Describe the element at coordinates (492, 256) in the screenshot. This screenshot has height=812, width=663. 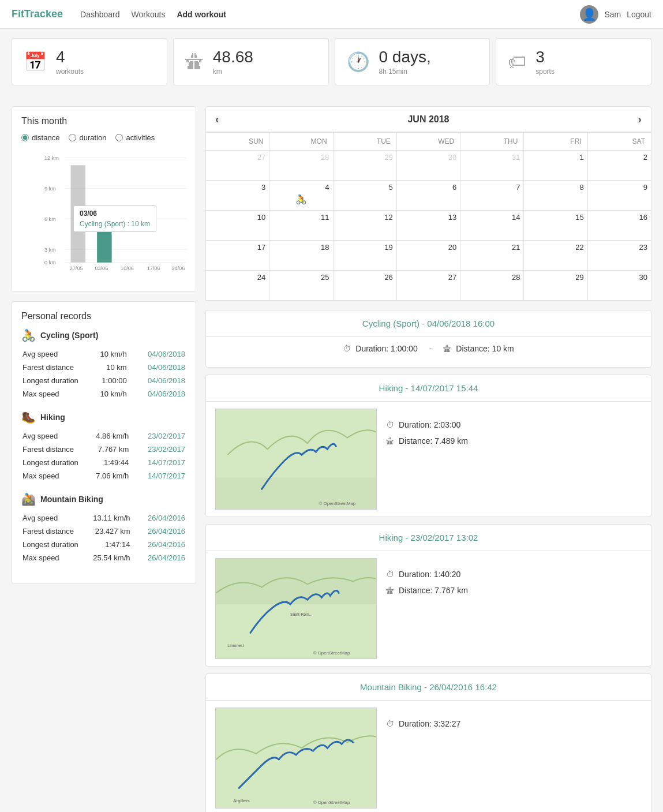
I see `calendar-day-cell: 21` at that location.